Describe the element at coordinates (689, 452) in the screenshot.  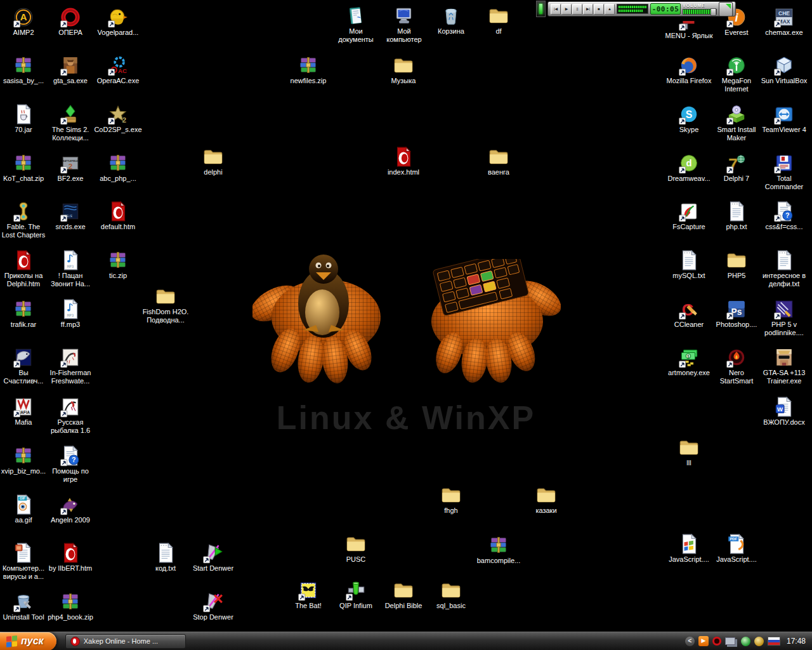
I see `desktop-icon-lll: lll` at that location.